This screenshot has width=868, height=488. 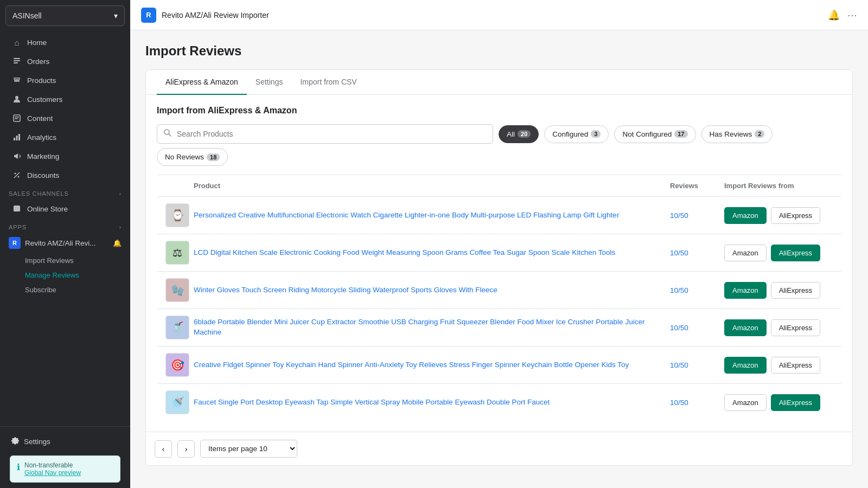 What do you see at coordinates (65, 469) in the screenshot?
I see `non-transferable-banner: ℹ Non-transferable Global Nav preview` at bounding box center [65, 469].